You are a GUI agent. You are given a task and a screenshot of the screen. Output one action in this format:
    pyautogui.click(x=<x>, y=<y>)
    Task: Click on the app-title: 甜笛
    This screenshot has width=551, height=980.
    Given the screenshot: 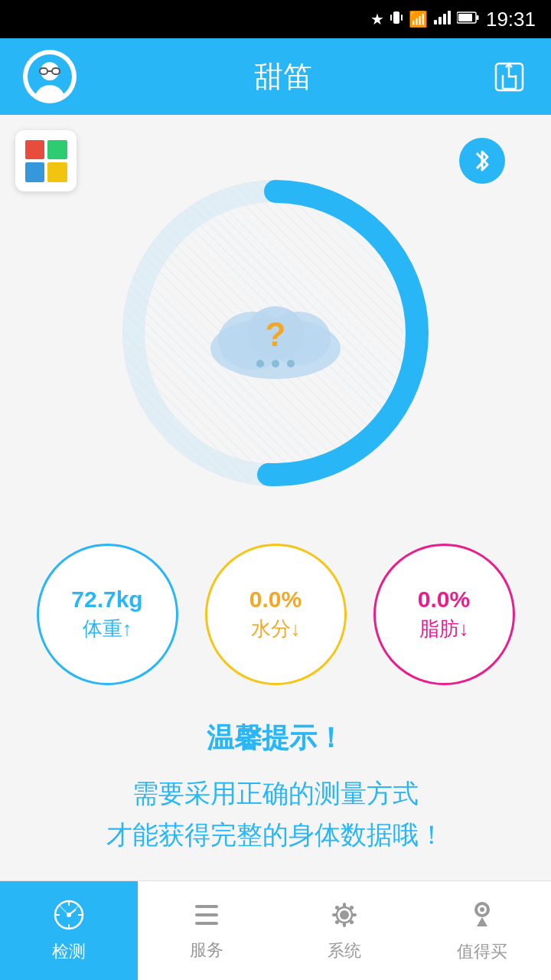 What is the action you would take?
    pyautogui.click(x=283, y=77)
    